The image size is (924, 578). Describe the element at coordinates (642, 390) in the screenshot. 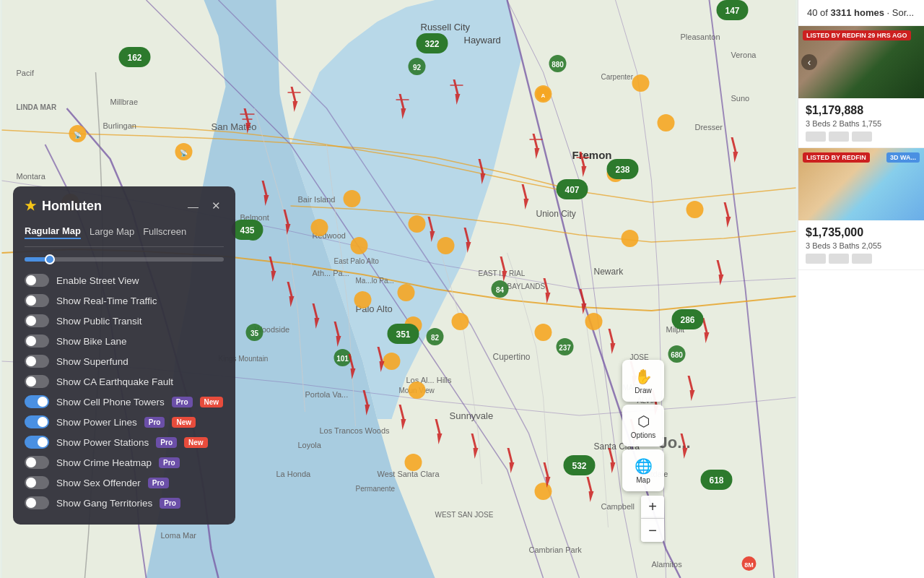

I see `draw-label: Draw` at that location.